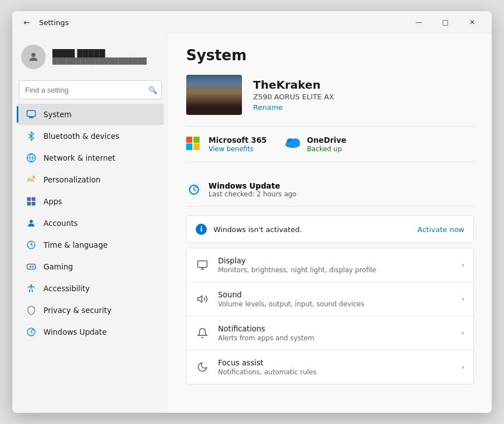 This screenshot has width=504, height=424. Describe the element at coordinates (293, 85) in the screenshot. I see `device-name: TheKraken` at that location.